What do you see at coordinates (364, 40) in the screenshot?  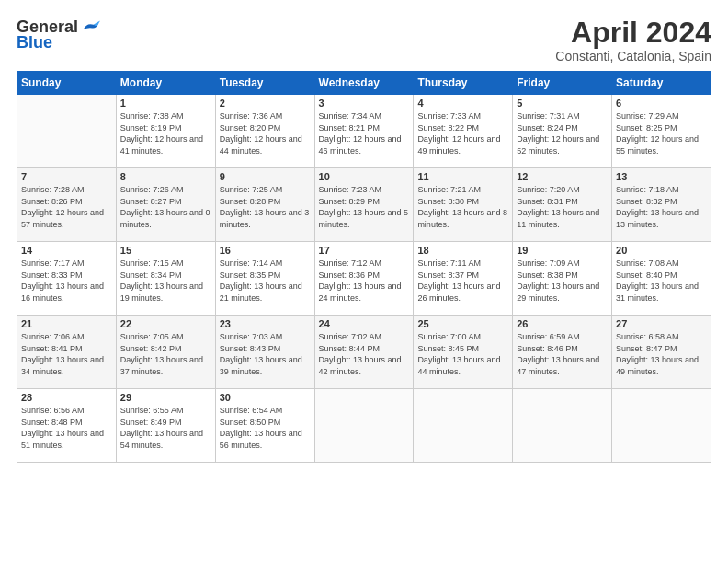 I see `header: General Blue April 2024 Constanti, Catal…` at bounding box center [364, 40].